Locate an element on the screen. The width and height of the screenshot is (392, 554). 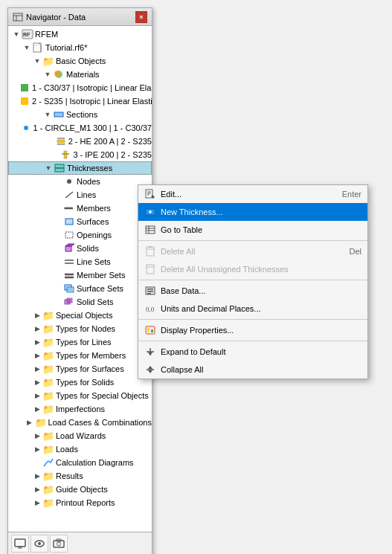
tree-item-line-sets: ▶ Line Sets is located at coordinates (80, 262).